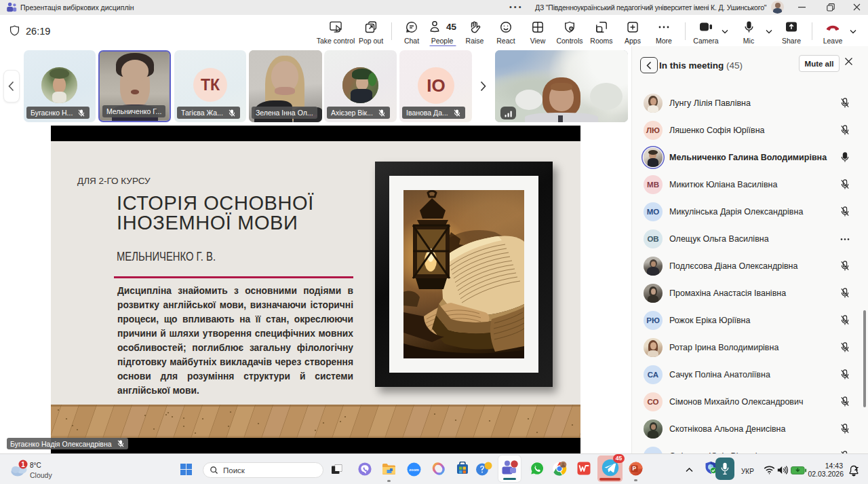 This screenshot has height=484, width=868. I want to click on svg-text: P, so click(634, 468).